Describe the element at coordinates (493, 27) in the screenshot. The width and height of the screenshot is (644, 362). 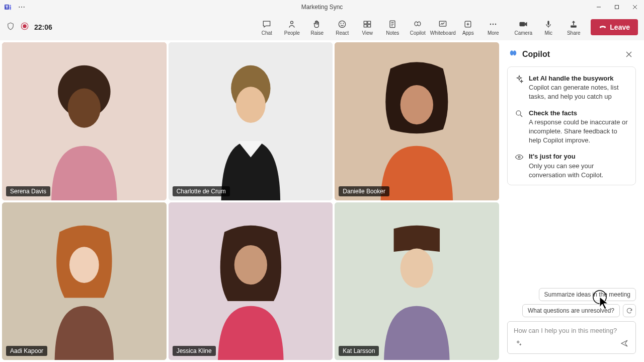
I see `more-button: More` at that location.